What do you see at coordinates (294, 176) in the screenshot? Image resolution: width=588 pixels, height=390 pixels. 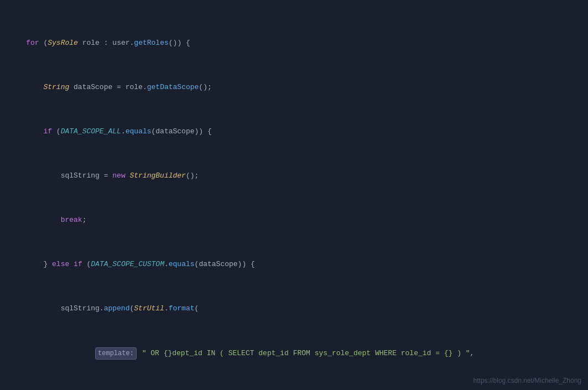 I see `line-4: sqlString = new StringBuilder();` at bounding box center [294, 176].